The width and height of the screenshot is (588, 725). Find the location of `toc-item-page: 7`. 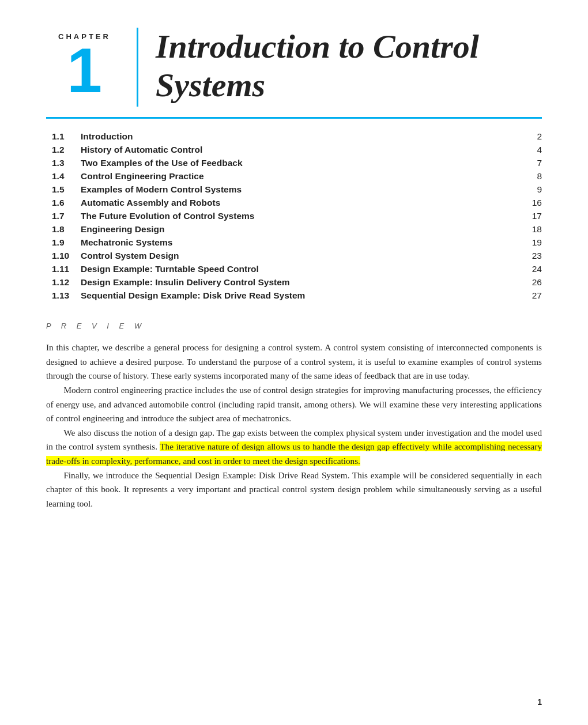

toc-item-page: 7 is located at coordinates (540, 163).